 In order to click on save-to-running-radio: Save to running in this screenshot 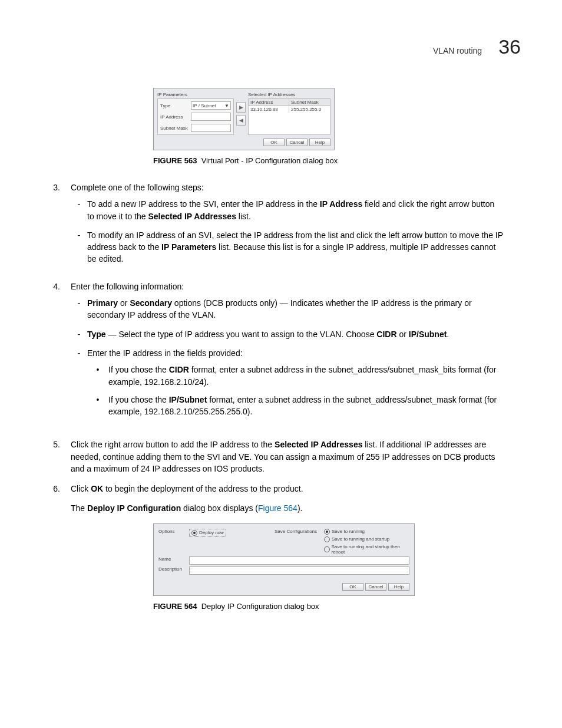, I will do `click(366, 532)`.